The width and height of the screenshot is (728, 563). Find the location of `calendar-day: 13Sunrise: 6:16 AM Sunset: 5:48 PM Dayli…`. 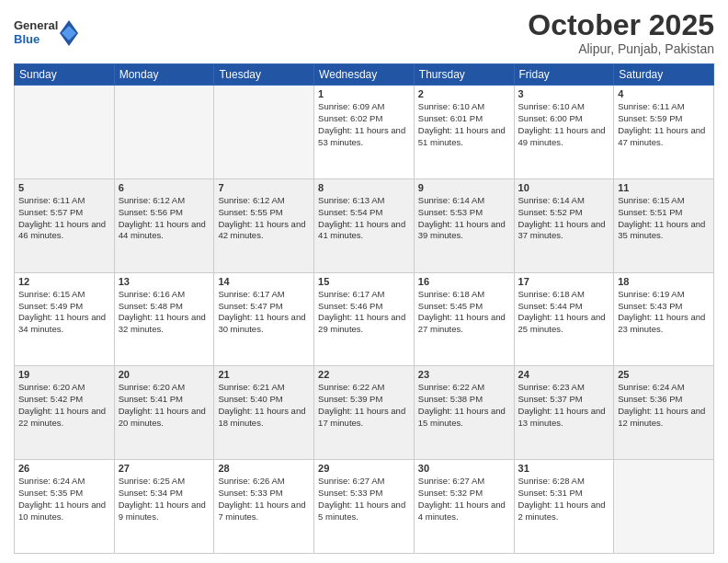

calendar-day: 13Sunrise: 6:16 AM Sunset: 5:48 PM Dayli… is located at coordinates (164, 319).